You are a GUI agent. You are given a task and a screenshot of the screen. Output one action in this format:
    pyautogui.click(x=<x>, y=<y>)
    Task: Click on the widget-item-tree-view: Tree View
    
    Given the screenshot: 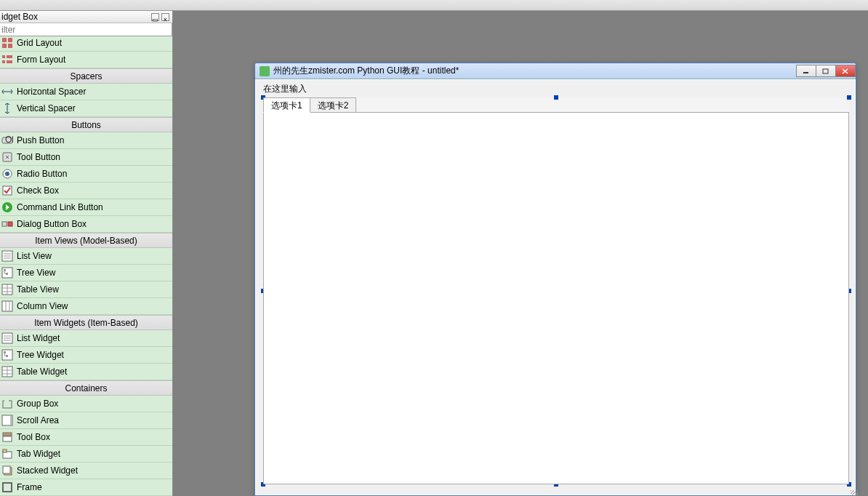 What is the action you would take?
    pyautogui.click(x=86, y=273)
    